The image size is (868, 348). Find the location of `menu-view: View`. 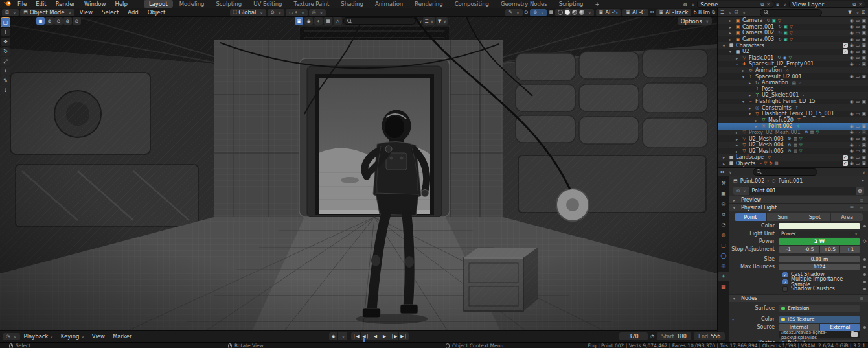

menu-view: View is located at coordinates (86, 12).